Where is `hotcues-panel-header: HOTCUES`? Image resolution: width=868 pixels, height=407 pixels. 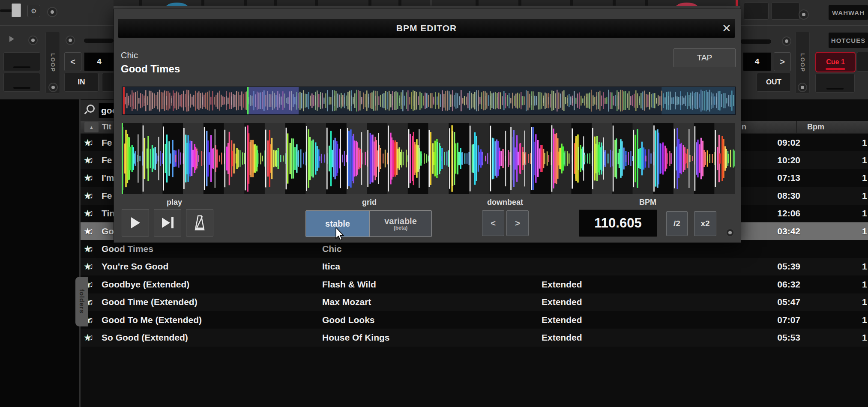 hotcues-panel-header: HOTCUES is located at coordinates (848, 40).